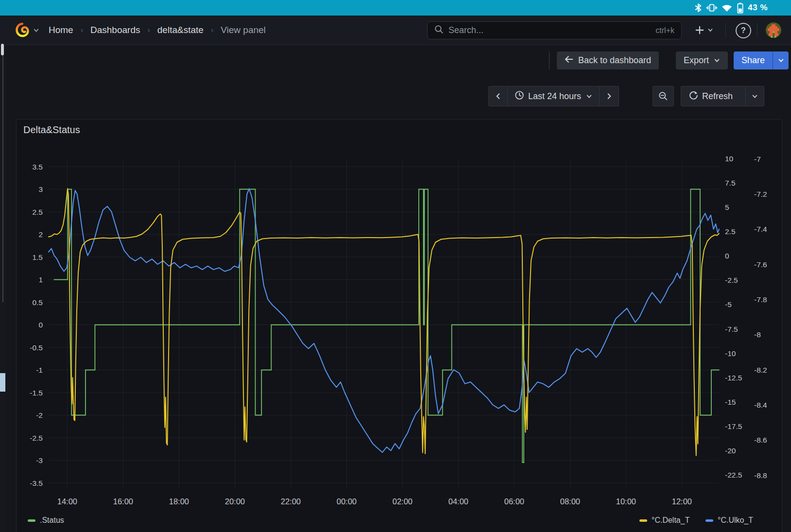 This screenshot has height=532, width=791. What do you see at coordinates (39, 370) in the screenshot?
I see `svg-text: -1` at bounding box center [39, 370].